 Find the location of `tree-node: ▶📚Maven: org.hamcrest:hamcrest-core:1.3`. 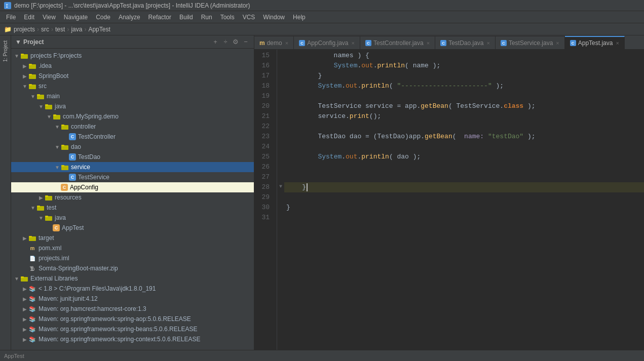

tree-node: ▶📚Maven: org.hamcrest:hamcrest-core:1.3 is located at coordinates (133, 309).